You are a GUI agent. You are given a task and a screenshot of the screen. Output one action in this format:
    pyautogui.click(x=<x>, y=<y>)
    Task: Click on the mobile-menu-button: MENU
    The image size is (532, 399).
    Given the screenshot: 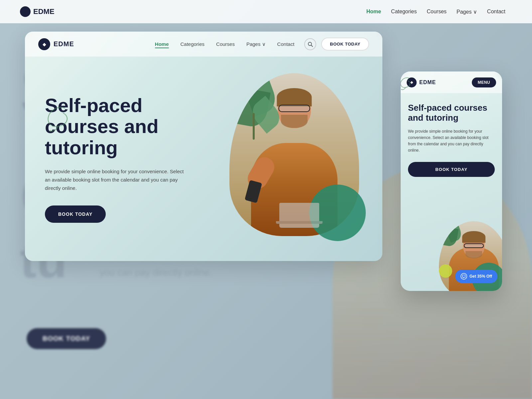 What is the action you would take?
    pyautogui.click(x=484, y=82)
    